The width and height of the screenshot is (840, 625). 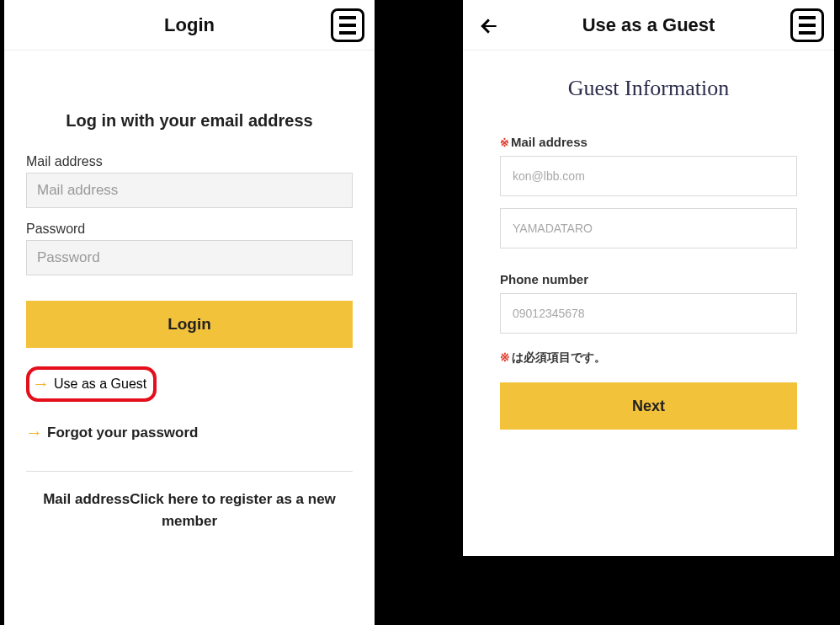 What do you see at coordinates (649, 25) in the screenshot?
I see `guest-title: Use as a Guest` at bounding box center [649, 25].